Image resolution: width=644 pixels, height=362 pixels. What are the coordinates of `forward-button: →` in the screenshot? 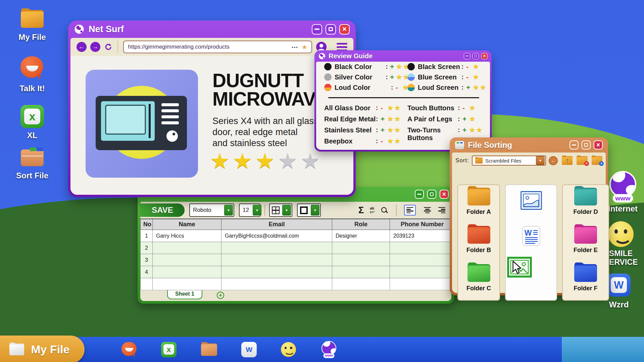 It's located at (95, 47).